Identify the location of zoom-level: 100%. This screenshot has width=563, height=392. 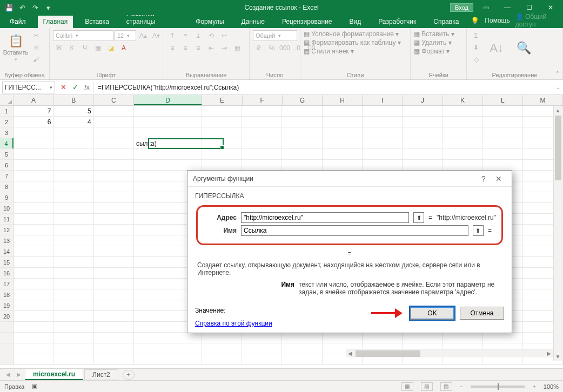
(551, 387).